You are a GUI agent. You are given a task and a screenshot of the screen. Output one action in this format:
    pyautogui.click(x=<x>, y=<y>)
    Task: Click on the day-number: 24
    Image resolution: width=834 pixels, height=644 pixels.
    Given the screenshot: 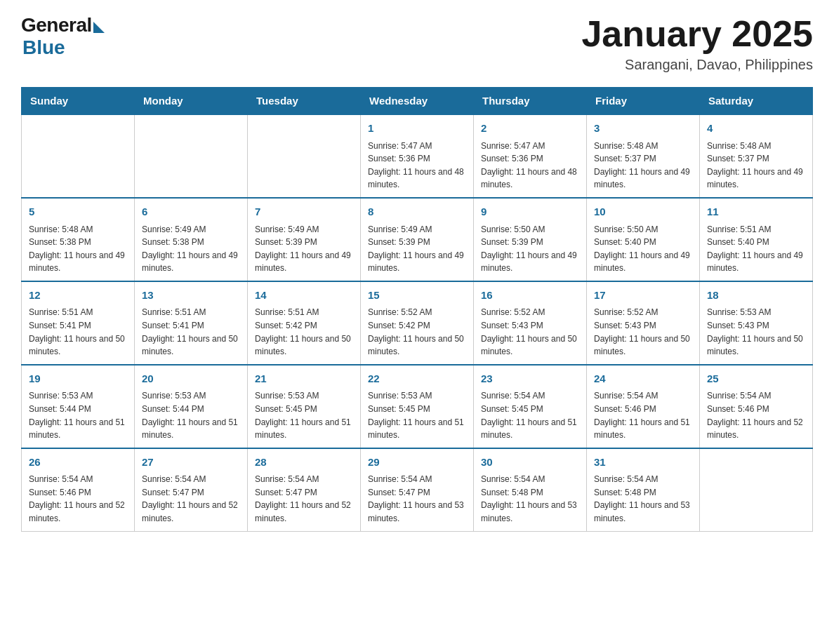 What is the action you would take?
    pyautogui.click(x=643, y=379)
    